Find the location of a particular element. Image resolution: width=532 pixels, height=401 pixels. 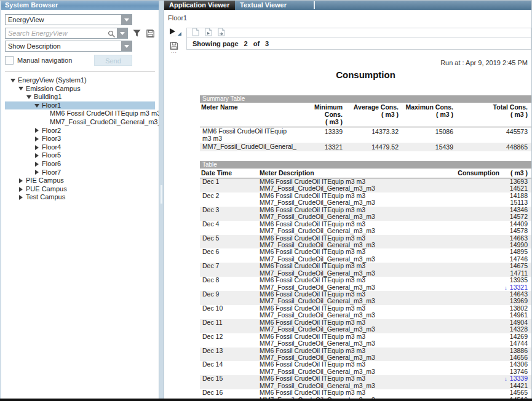

detail-row: Dec 8MM6 Fossil CrudeOil ITEquip m3 m313… is located at coordinates (365, 280).